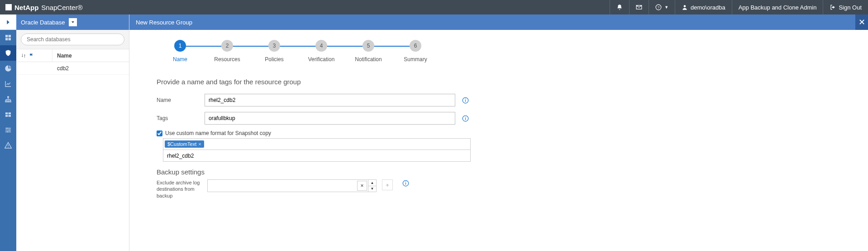 The width and height of the screenshot is (868, 251). Describe the element at coordinates (91, 68) in the screenshot. I see `list-item-name: cdb2` at that location.